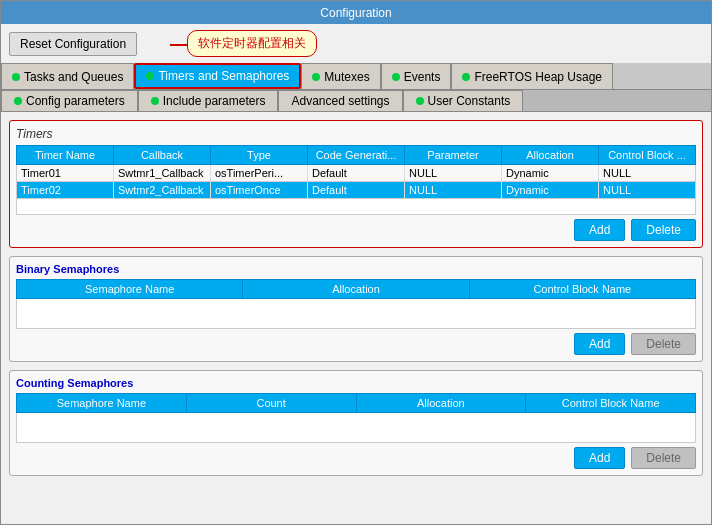 This screenshot has width=712, height=525. What do you see at coordinates (208, 100) in the screenshot?
I see `sub-tab-include: Include parameters` at bounding box center [208, 100].